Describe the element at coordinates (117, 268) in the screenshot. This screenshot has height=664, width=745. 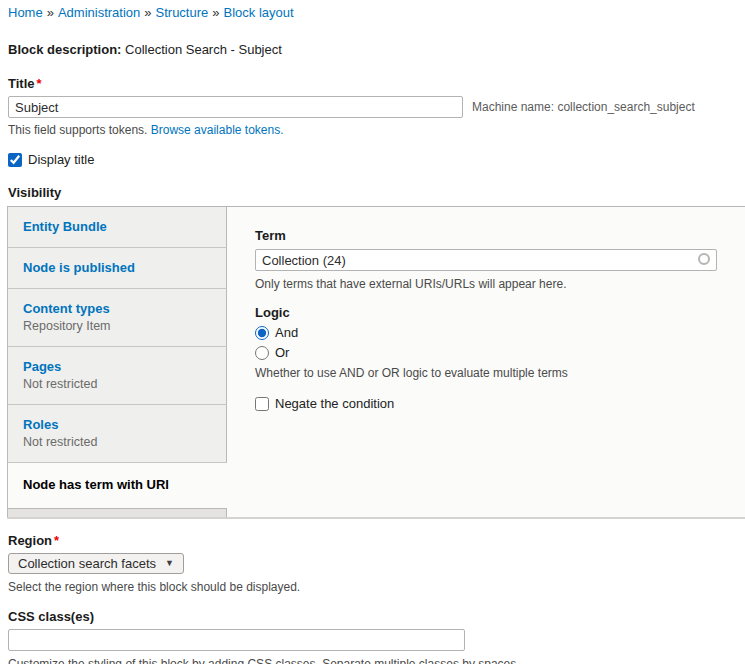
I see `tab-node-is-published: Node is published` at that location.